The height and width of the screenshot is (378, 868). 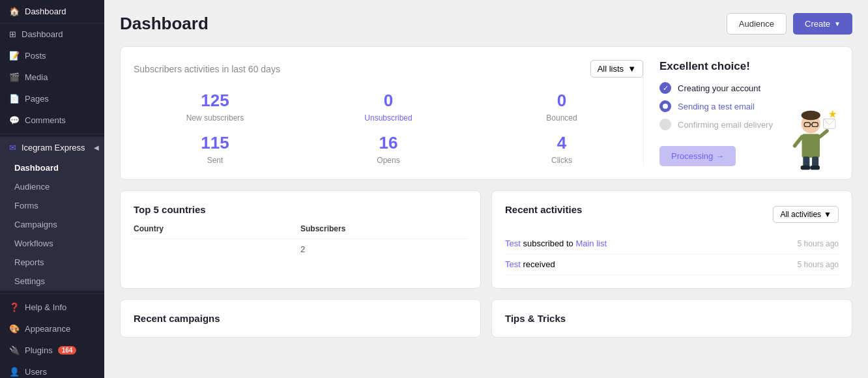 I want to click on activity-text-1: Test subscribed to Main list, so click(x=556, y=244).